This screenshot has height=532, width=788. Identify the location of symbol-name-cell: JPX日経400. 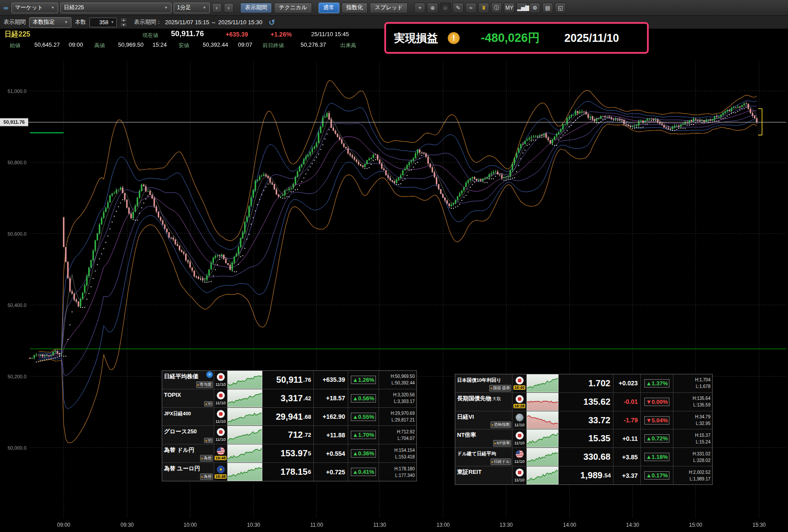
(188, 417).